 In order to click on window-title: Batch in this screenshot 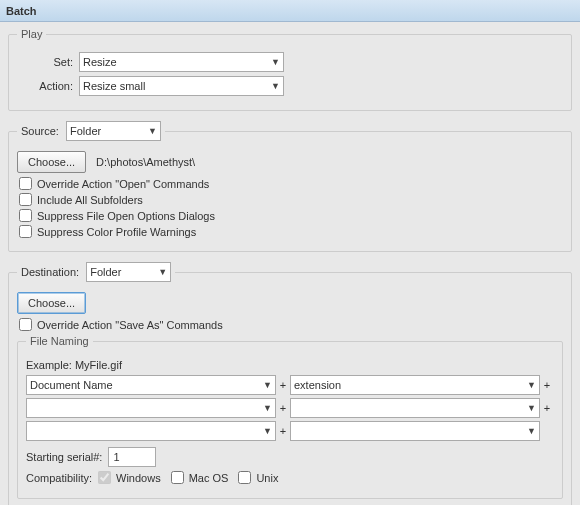, I will do `click(290, 11)`.